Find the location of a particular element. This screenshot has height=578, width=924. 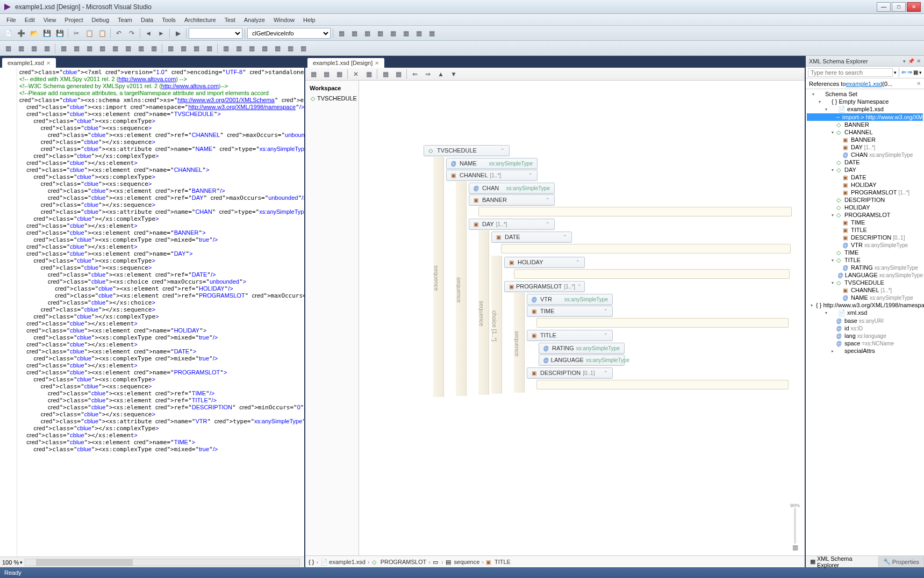

tree-node: → import-> http://www.w3.org/XM is located at coordinates (865, 117).